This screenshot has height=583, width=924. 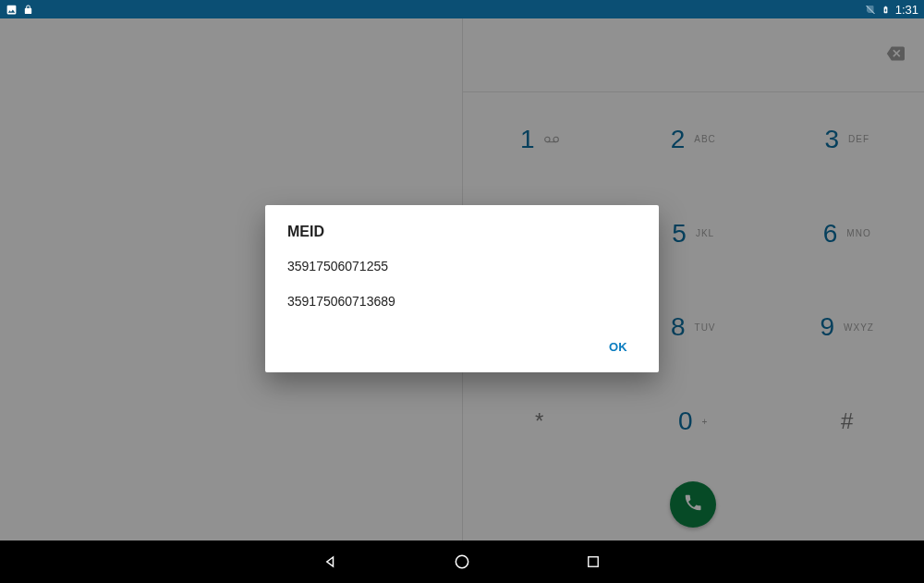 I want to click on meid-value-2: 359175060713689, so click(x=462, y=301).